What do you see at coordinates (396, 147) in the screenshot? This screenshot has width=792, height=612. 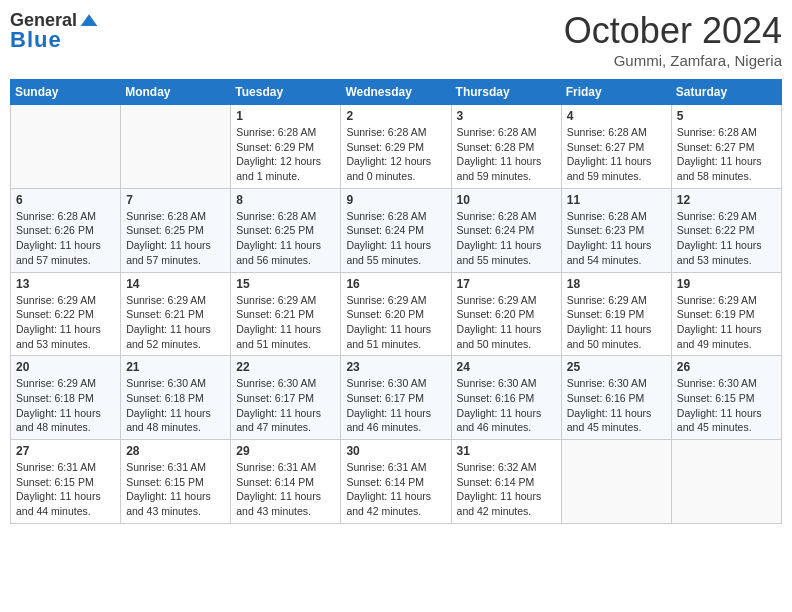 I see `calendar-day-cell: 2Sunrise: 6:28 AM Sunset: 6:29 PM Daylig…` at bounding box center [396, 147].